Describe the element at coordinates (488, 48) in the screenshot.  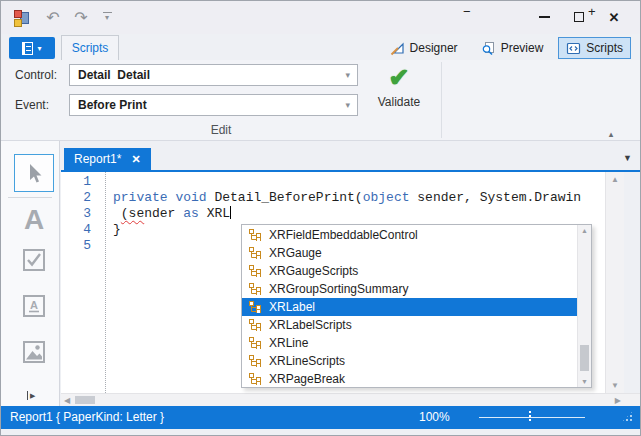
I see `preview-icon` at that location.